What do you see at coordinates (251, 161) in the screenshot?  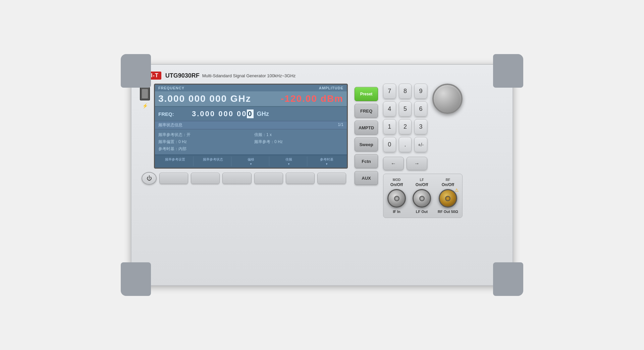 I see `screen-softkey-bar: 频率参考设置 频率参考状态 偏移 ▼ 倍频` at bounding box center [251, 161].